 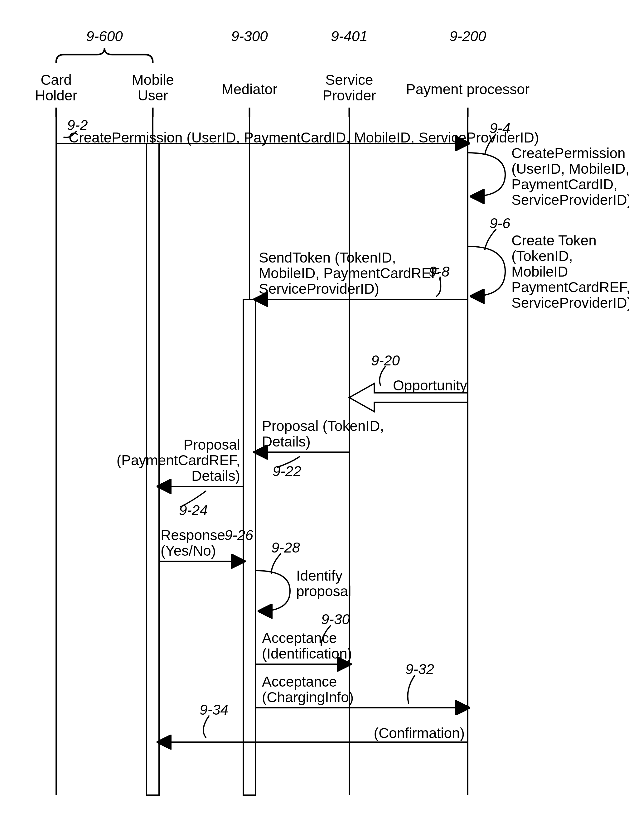 I want to click on msg-9-28-l2: proposal, so click(x=324, y=591).